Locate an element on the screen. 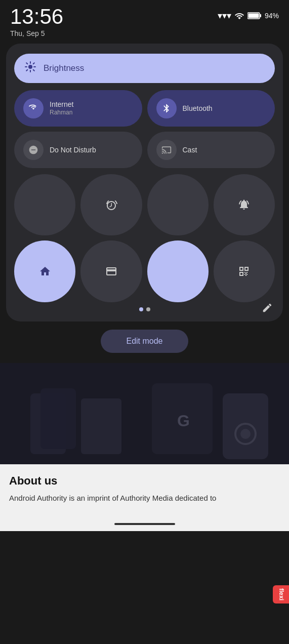 The image size is (289, 644). wifi-icon: ▾▾▾ is located at coordinates (225, 16).